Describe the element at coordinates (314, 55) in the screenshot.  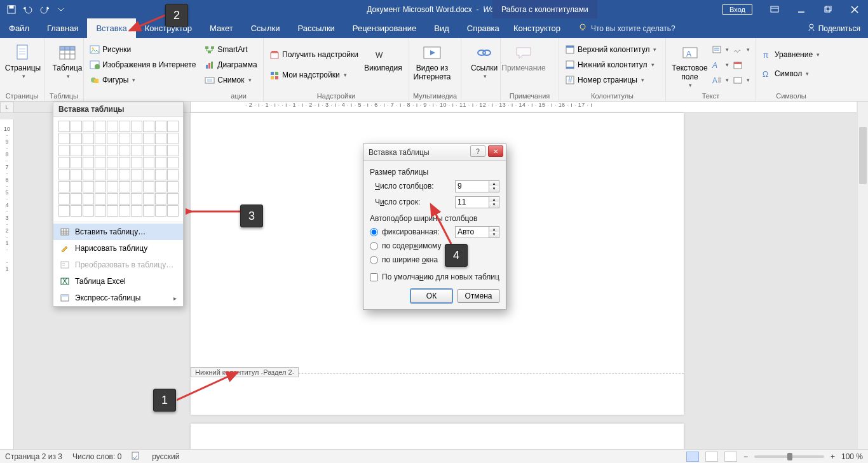
I see `get-addins-button: Получить надстройки` at that location.